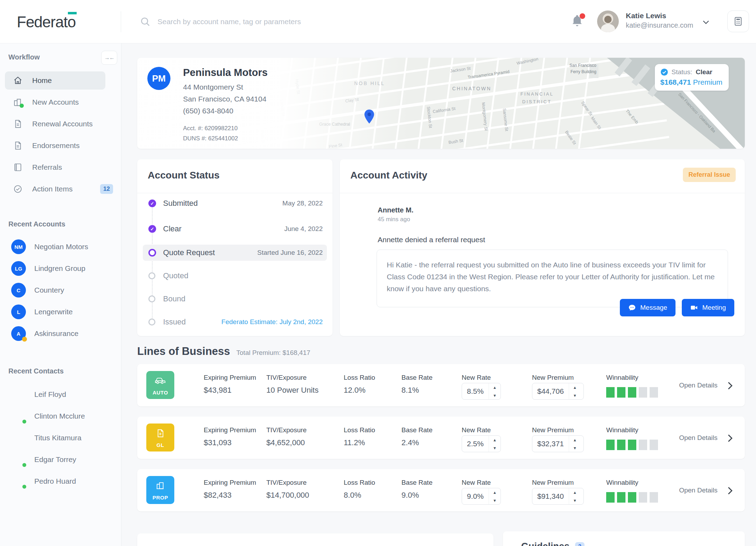 The height and width of the screenshot is (546, 756). What do you see at coordinates (59, 416) in the screenshot?
I see `contact-name: Clinton Mcclure` at bounding box center [59, 416].